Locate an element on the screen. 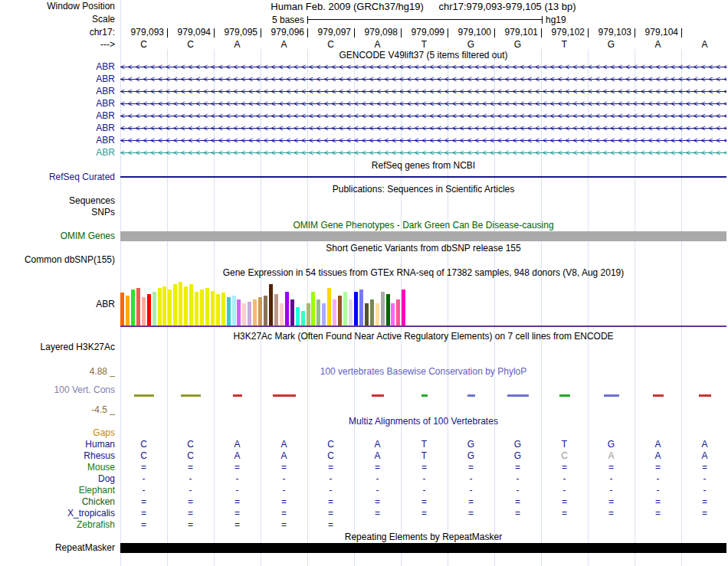 This screenshot has height=566, width=728. refseq-curated-label: RefSeq Curated is located at coordinates (57, 178).